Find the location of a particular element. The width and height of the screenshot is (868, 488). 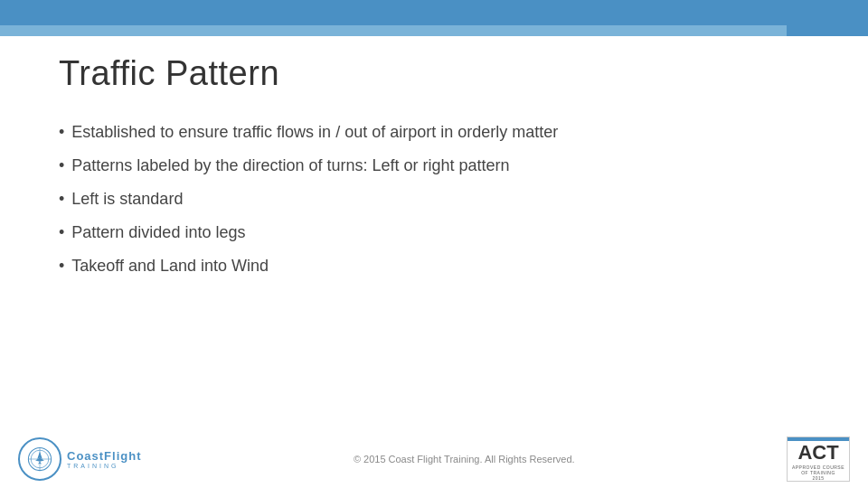

logo-name: CoastFlight is located at coordinates (105, 455).